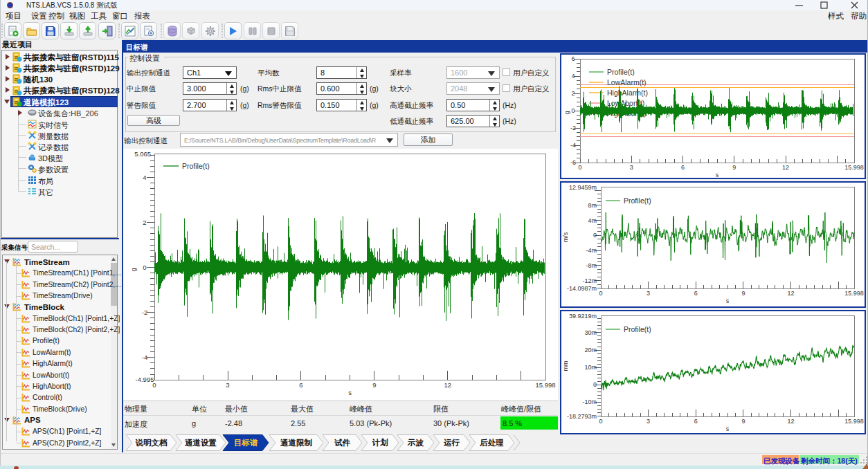 Image resolution: width=868 pixels, height=469 pixels. I want to click on svg-text: g, so click(567, 112).